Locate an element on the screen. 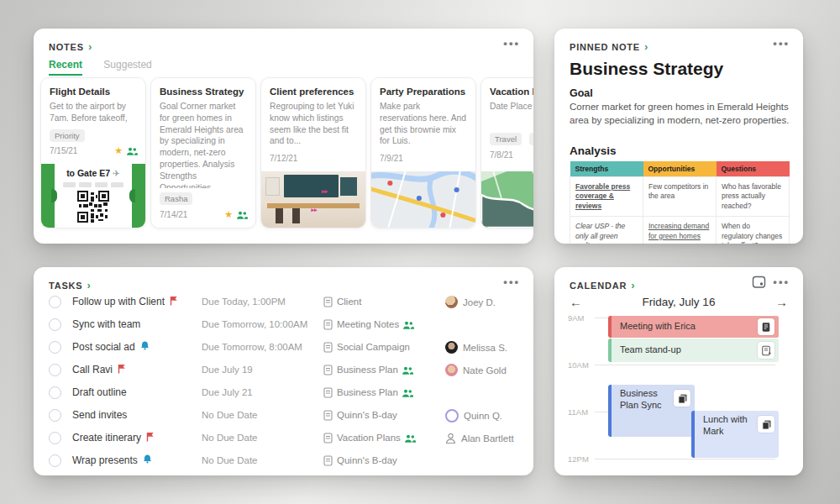 Image resolution: width=840 pixels, height=504 pixels. calendar-menu-button: ••• is located at coordinates (781, 282).